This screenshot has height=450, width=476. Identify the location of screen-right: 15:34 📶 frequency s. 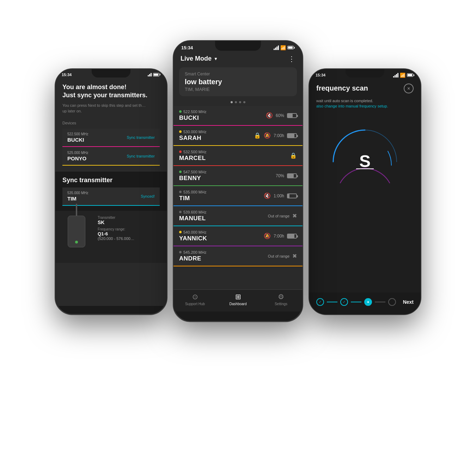
(365, 192).